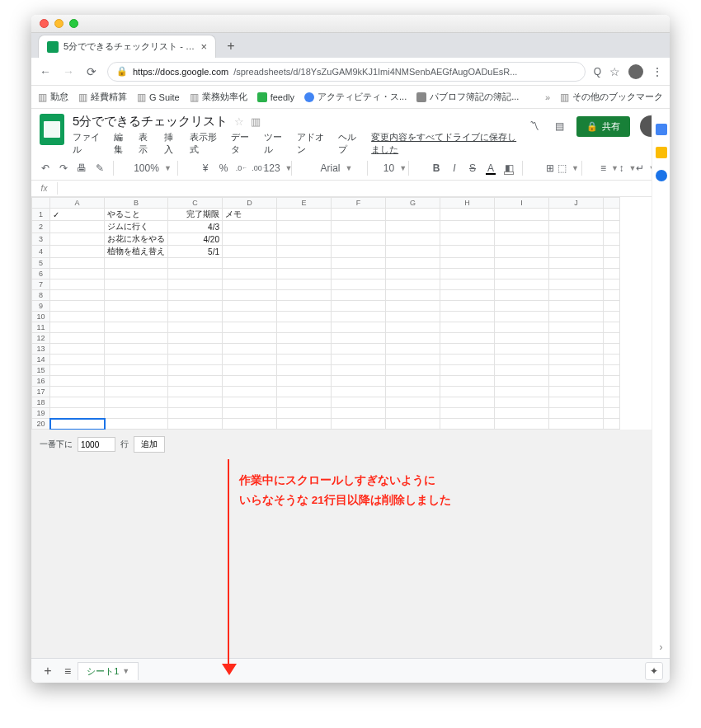  Describe the element at coordinates (78, 214) in the screenshot. I see `cell: ✓` at that location.